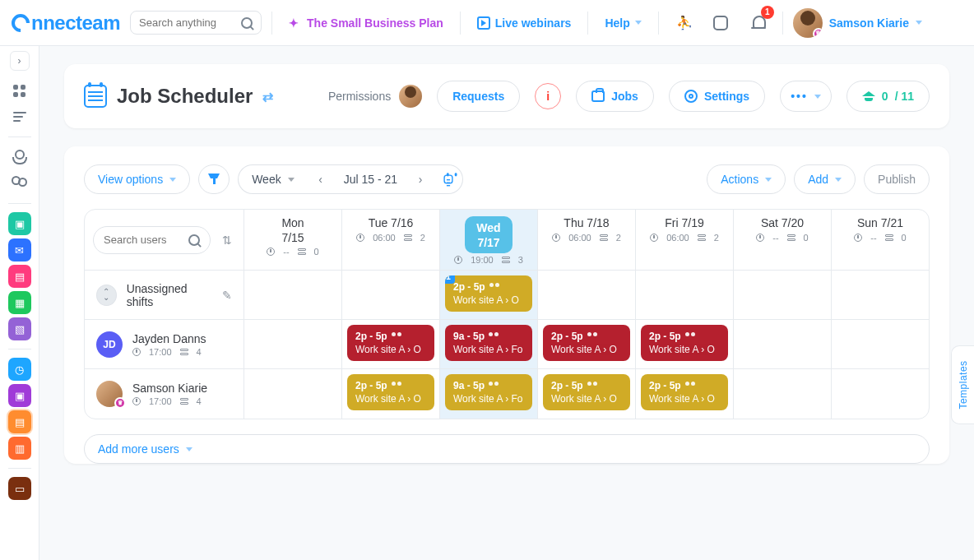 The height and width of the screenshot is (560, 974). I want to click on add-button: Add, so click(824, 179).